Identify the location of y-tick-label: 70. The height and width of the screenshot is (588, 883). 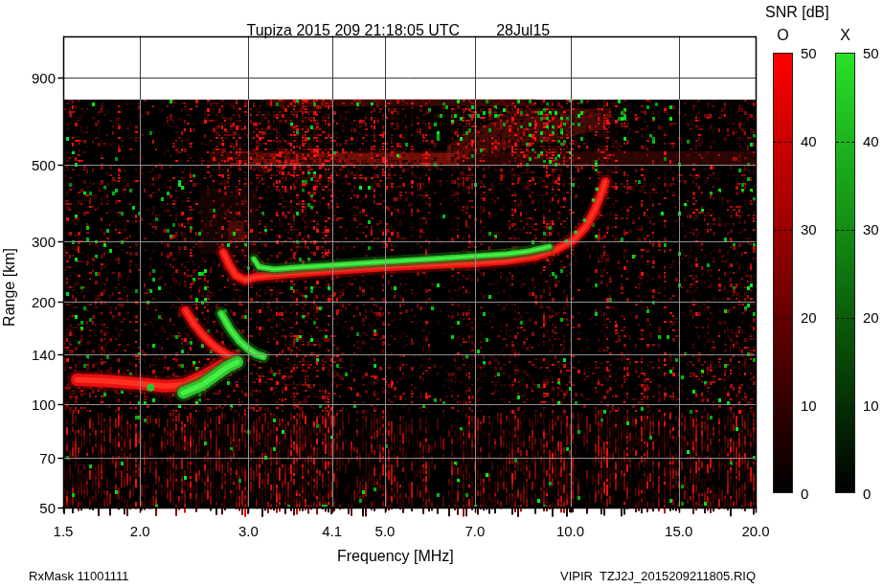
(34, 458).